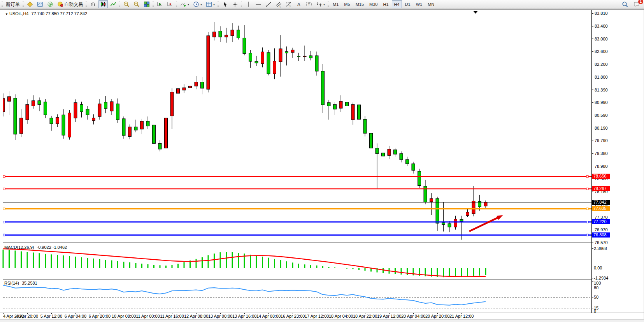  I want to click on chart-shift-marker-icon, so click(476, 12).